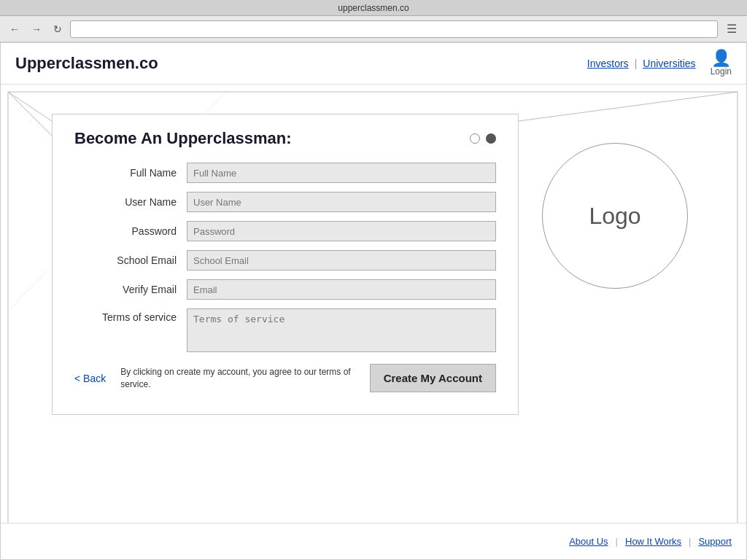 This screenshot has height=560, width=747. What do you see at coordinates (125, 202) in the screenshot?
I see `user-name-label: User Name` at bounding box center [125, 202].